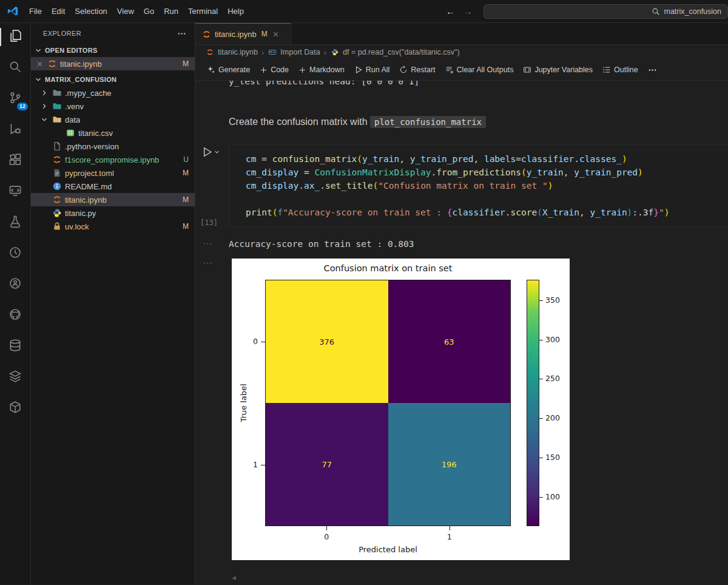 Image resolution: width=728 pixels, height=585 pixels. Describe the element at coordinates (80, 214) in the screenshot. I see `file-name: titanic.py` at that location.